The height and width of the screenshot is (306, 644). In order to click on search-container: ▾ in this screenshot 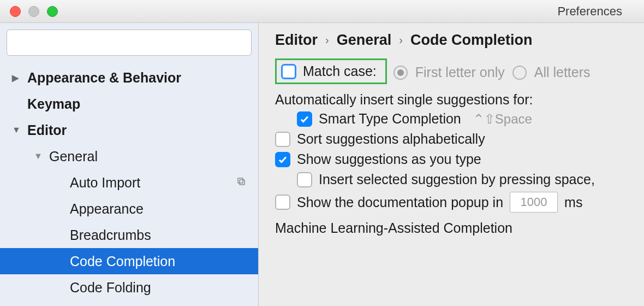, I will do `click(129, 42)`.